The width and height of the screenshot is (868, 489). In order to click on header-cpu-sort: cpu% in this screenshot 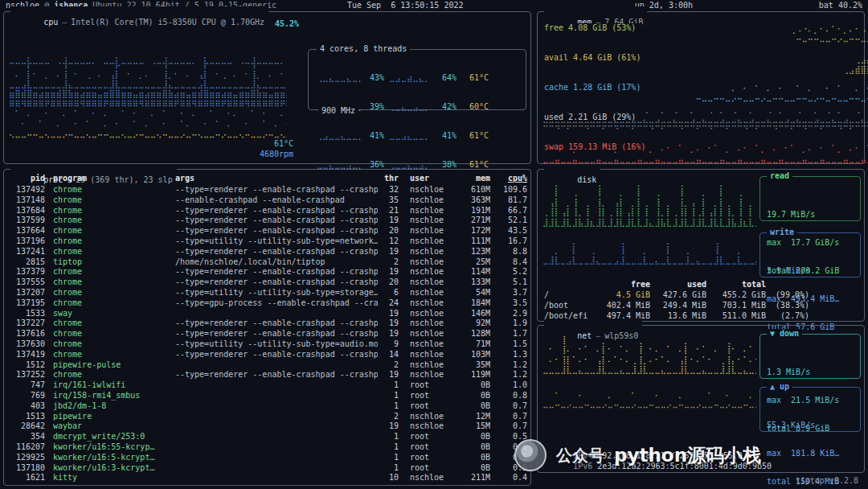, I will do `click(509, 179)`.